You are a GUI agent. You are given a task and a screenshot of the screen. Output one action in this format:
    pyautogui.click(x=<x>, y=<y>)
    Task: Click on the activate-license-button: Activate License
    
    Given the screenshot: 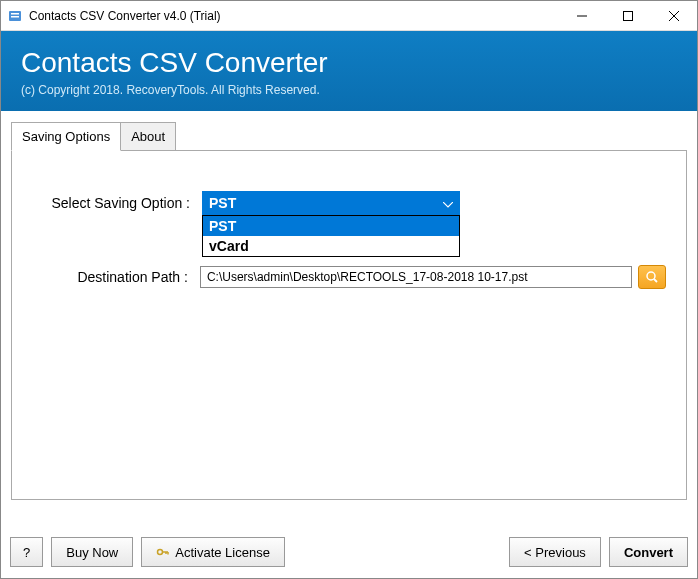 What is the action you would take?
    pyautogui.click(x=213, y=552)
    